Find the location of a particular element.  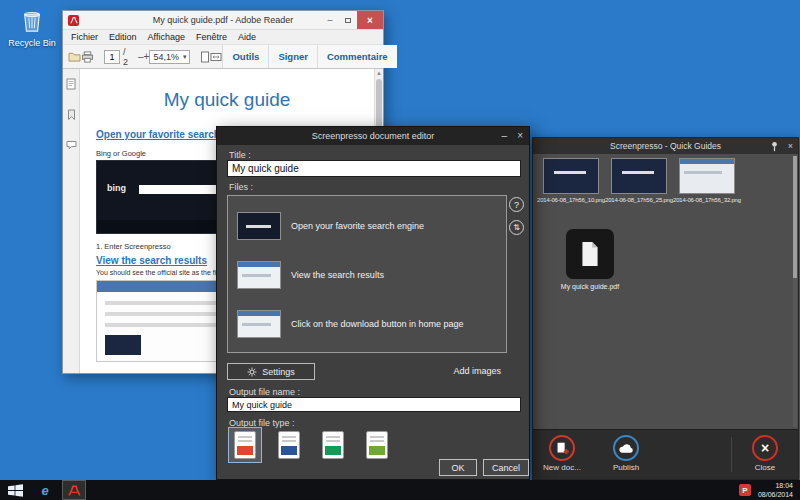

clock-time: 18:04 is located at coordinates (784, 486).